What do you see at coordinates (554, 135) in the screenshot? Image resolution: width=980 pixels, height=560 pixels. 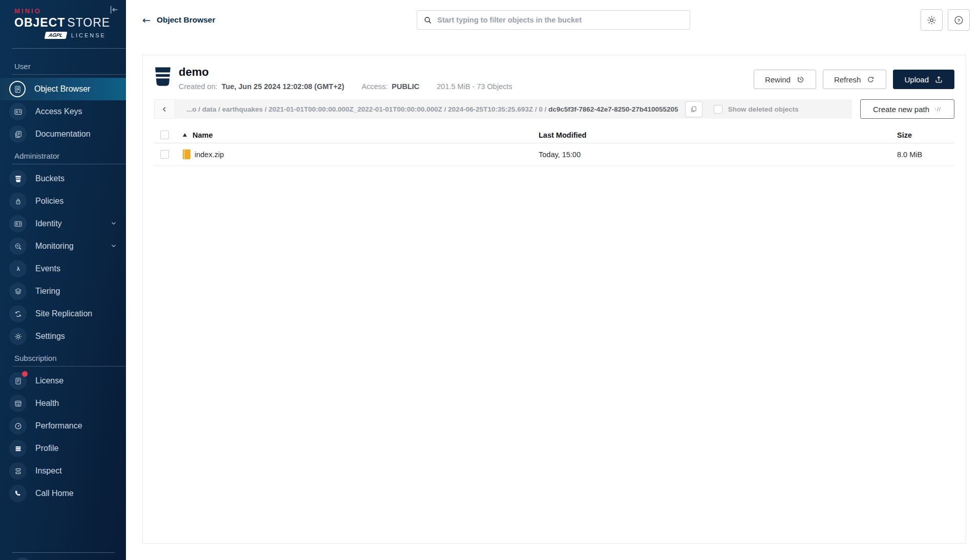 I see `table-header-row: Name Last Modified Size` at bounding box center [554, 135].